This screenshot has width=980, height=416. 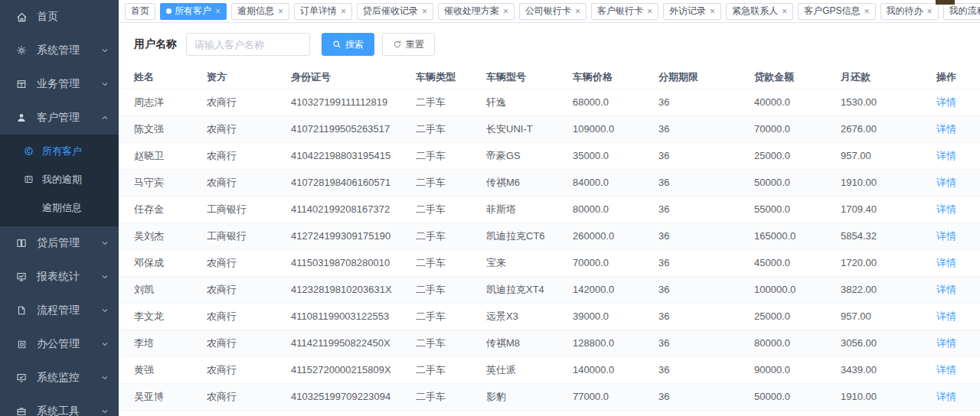 I want to click on sidebar-item-top-1: 系统管理, so click(x=60, y=50).